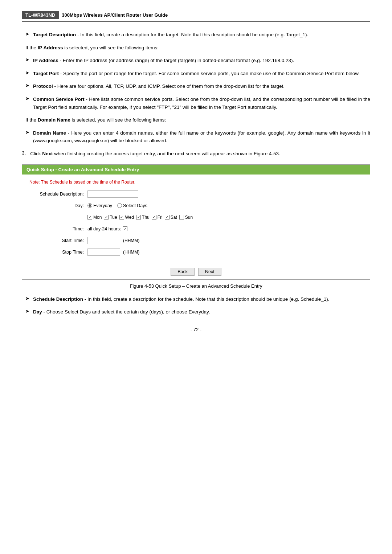 Image resolution: width=392 pixels, height=554 pixels. I want to click on checkbox-wed: Wed, so click(127, 217).